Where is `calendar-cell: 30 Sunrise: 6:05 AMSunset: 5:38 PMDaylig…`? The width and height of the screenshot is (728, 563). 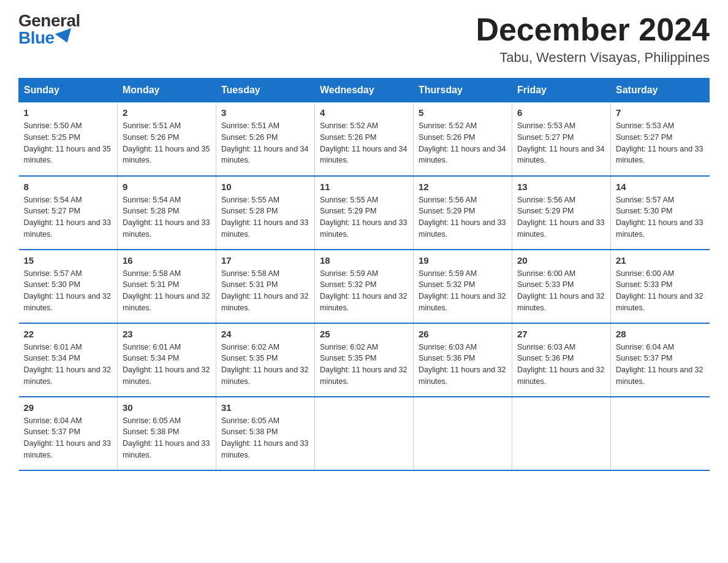 calendar-cell: 30 Sunrise: 6:05 AMSunset: 5:38 PMDaylig… is located at coordinates (167, 434).